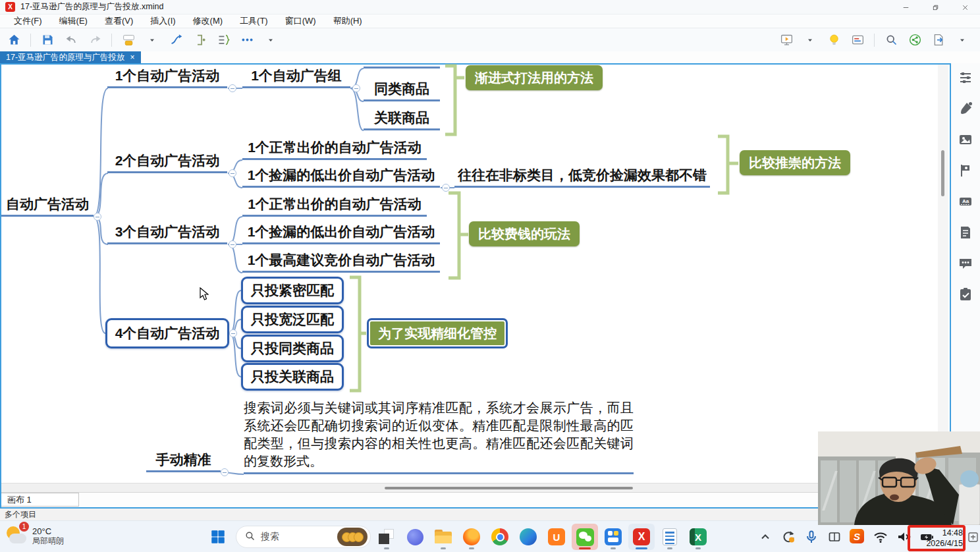  What do you see at coordinates (292, 348) in the screenshot?
I see `topic-b4c3: 只投同类商品` at bounding box center [292, 348].